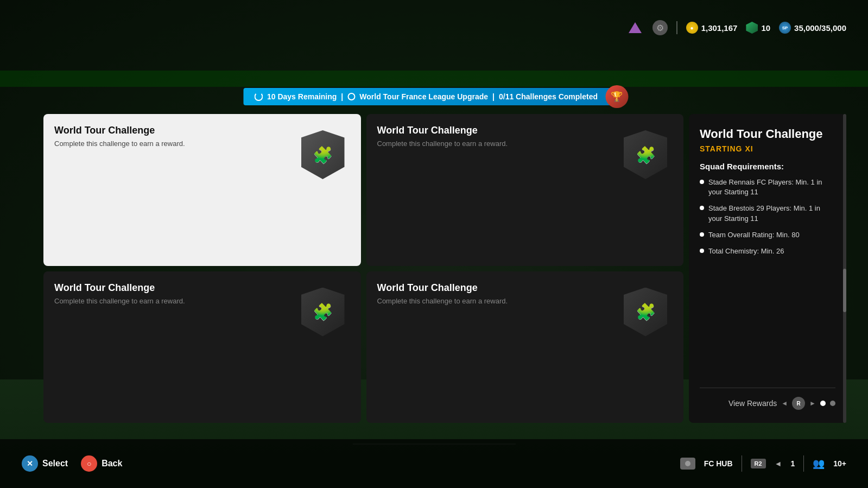 The image size is (868, 488). What do you see at coordinates (820, 28) in the screenshot?
I see `currency-sp-value: 35,000/35,000` at bounding box center [820, 28].